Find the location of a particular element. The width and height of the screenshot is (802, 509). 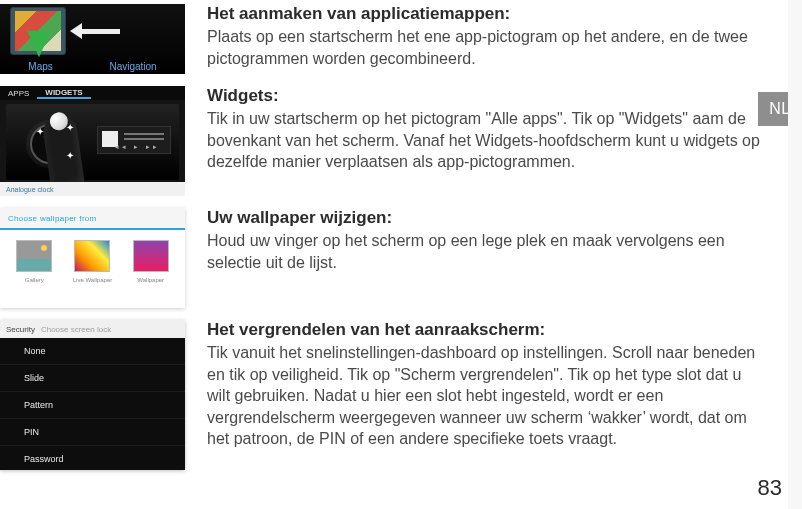

lock-opt-none: None is located at coordinates (92, 352).